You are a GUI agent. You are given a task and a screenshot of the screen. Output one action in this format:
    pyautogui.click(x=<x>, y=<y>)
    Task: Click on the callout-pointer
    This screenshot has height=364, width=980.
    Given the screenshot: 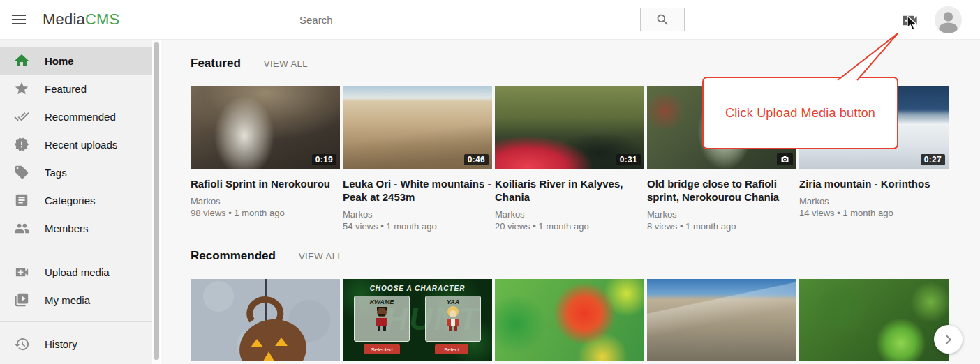 What is the action you would take?
    pyautogui.click(x=867, y=55)
    